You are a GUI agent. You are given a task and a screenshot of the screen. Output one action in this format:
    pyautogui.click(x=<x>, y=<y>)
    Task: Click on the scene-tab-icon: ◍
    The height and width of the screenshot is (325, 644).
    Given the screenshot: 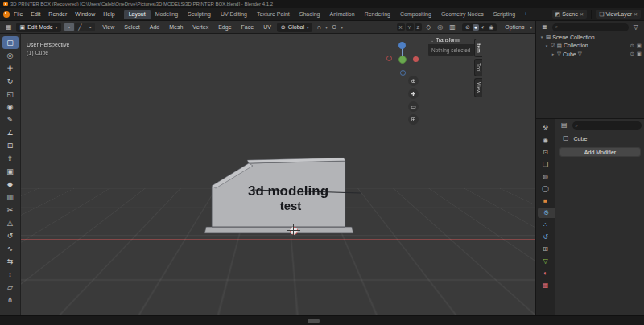 What is the action you would take?
    pyautogui.click(x=546, y=177)
    